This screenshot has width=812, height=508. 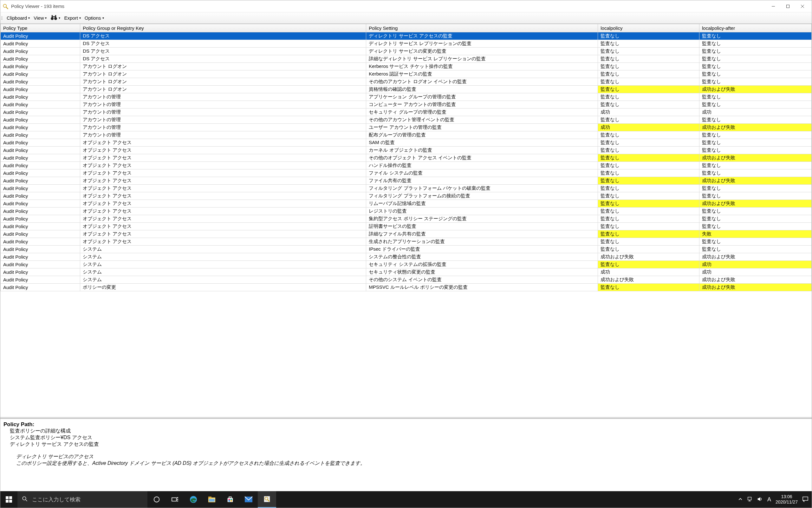 I want to click on network-icon, so click(x=750, y=500).